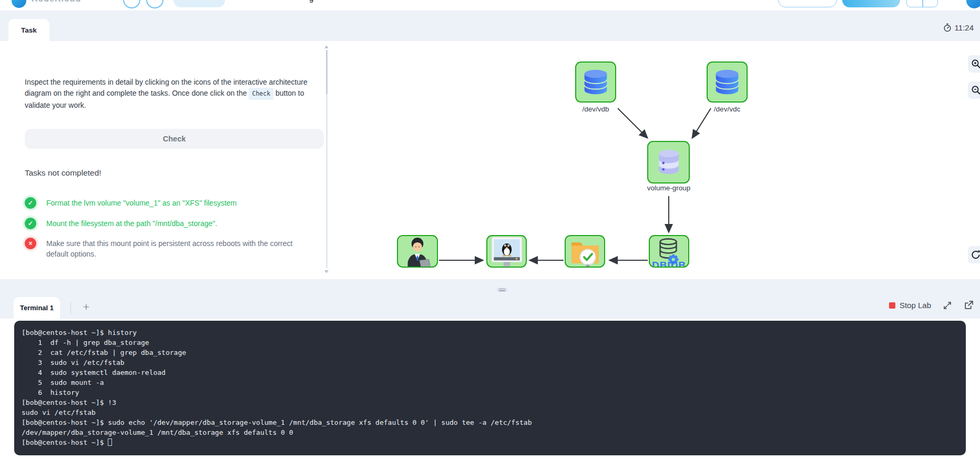 This screenshot has height=459, width=980. Describe the element at coordinates (892, 305) in the screenshot. I see `stop-square-icon` at that location.